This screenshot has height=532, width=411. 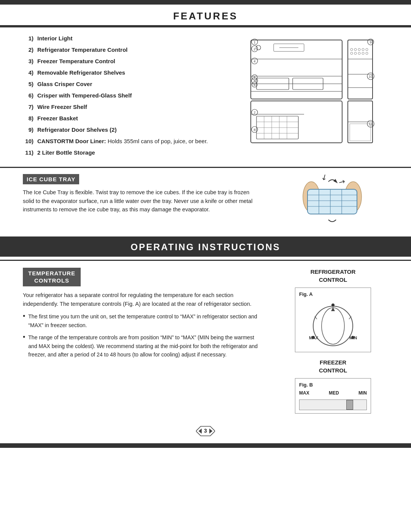 I want to click on ice-cube-title: ICE CUBE TRAY, so click(x=51, y=179).